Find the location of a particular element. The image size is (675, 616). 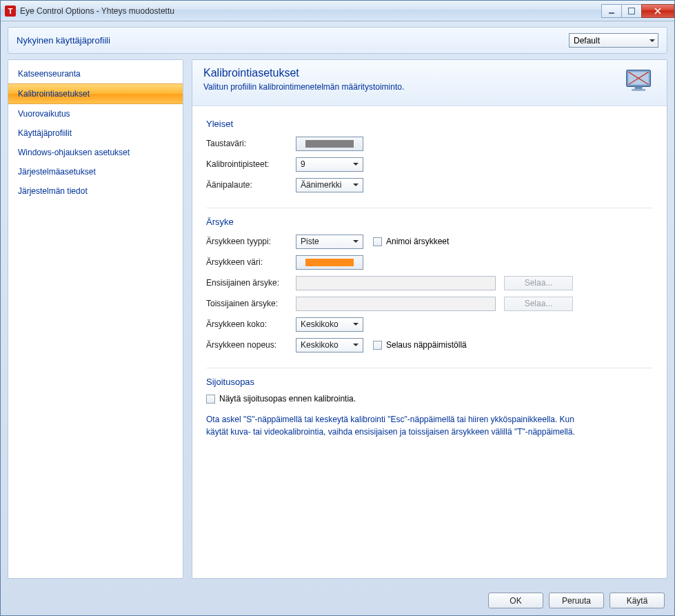

stimulus-speed-select: Keskikoko is located at coordinates (330, 345).